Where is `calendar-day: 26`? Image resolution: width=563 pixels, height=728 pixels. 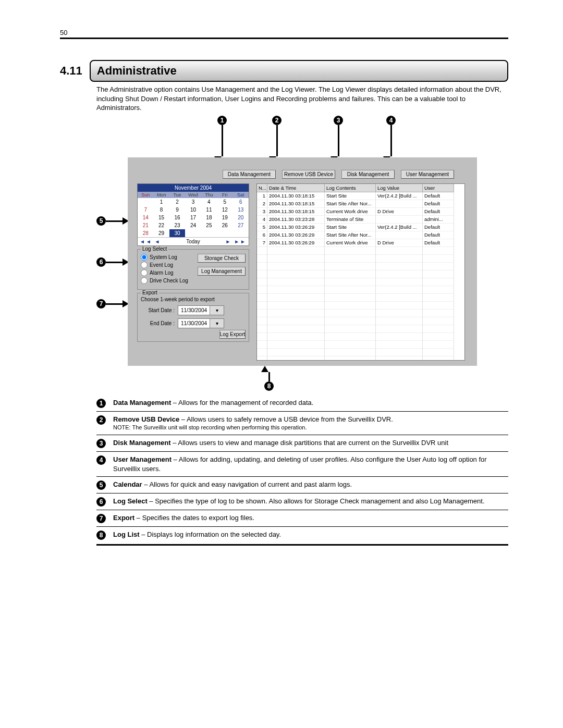
calendar-day: 26 is located at coordinates (225, 225).